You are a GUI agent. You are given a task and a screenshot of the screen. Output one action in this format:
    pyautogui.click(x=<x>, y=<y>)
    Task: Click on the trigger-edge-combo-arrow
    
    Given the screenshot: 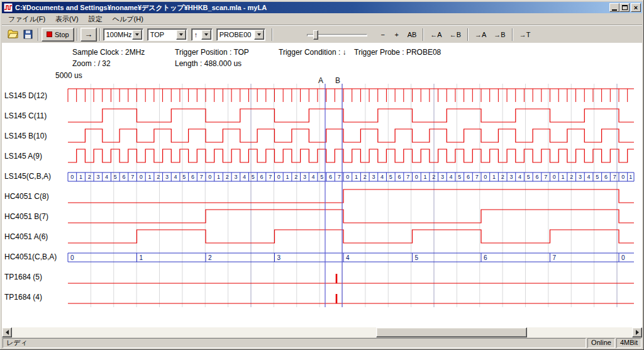 What is the action you would take?
    pyautogui.click(x=206, y=35)
    